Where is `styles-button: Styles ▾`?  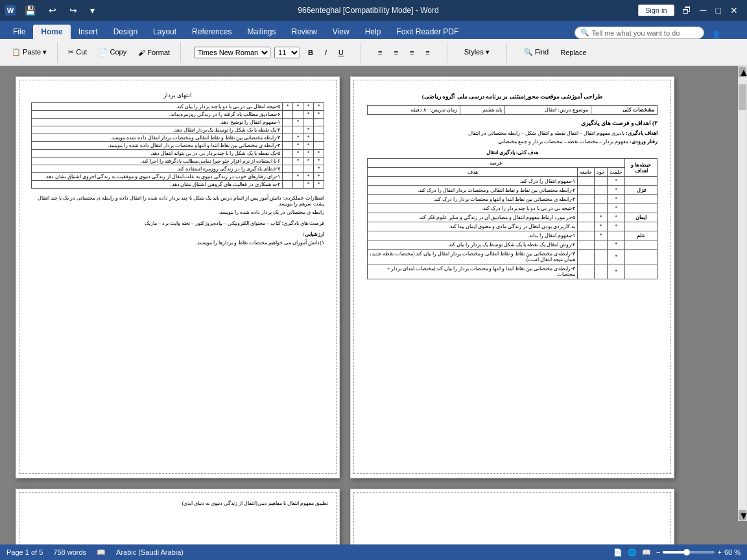 styles-button: Styles ▾ is located at coordinates (477, 52).